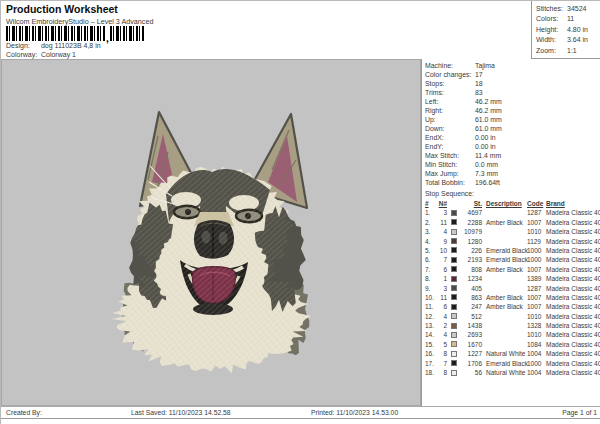 This screenshot has height=424, width=600. Describe the element at coordinates (471, 270) in the screenshot. I see `cell-stitches: 808` at that location.